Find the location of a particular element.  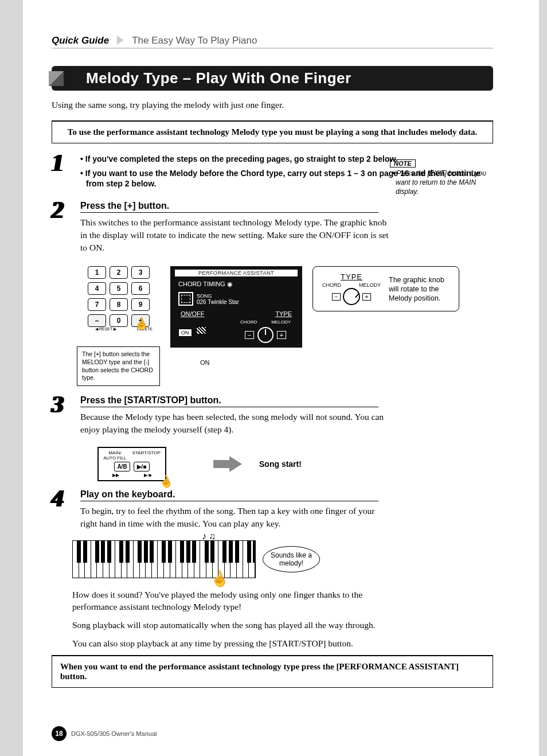

keypad-reset-label: ◀ RESET ▶ is located at coordinates (106, 329).